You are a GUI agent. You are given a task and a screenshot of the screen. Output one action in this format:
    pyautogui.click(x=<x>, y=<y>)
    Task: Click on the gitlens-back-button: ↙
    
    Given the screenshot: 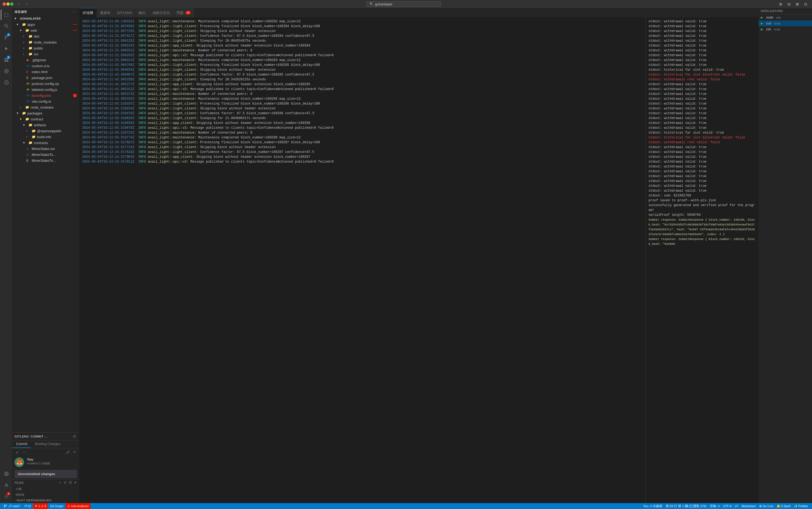 What is the action you would take?
    pyautogui.click(x=17, y=452)
    